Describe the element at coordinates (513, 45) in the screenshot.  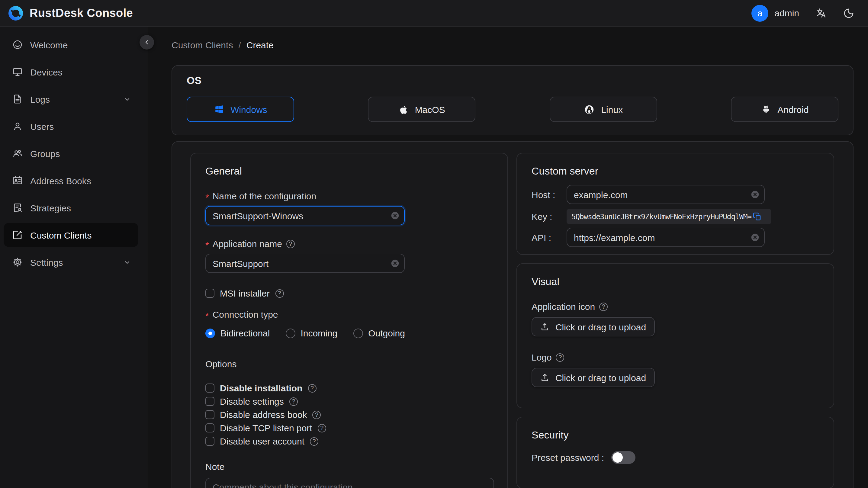
I see `breadcrumb: Custom Clients / Create` at that location.